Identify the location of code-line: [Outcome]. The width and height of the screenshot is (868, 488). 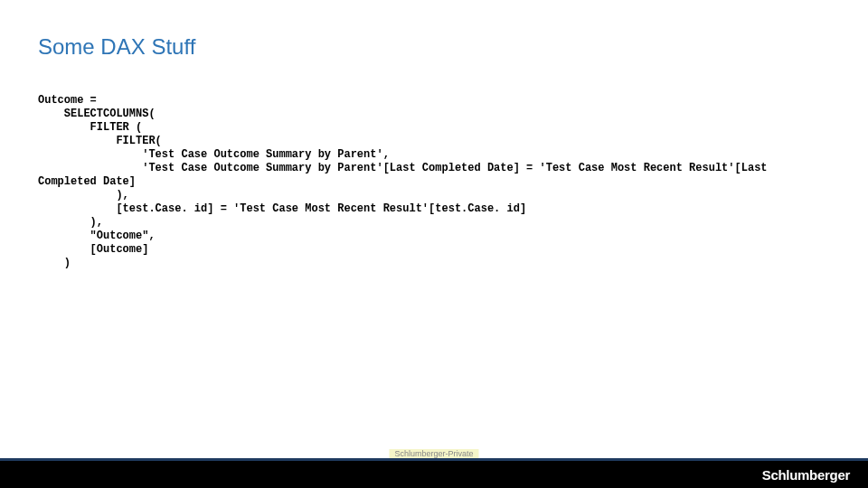
(93, 249).